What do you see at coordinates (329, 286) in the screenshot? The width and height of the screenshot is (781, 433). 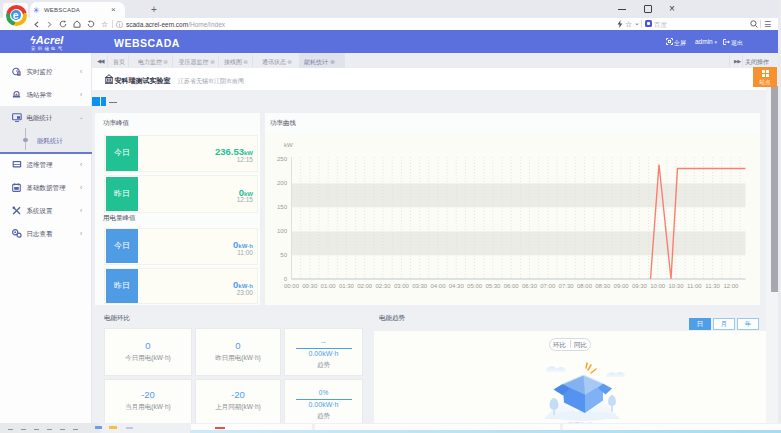 I see `svg-text: 01:00` at bounding box center [329, 286].